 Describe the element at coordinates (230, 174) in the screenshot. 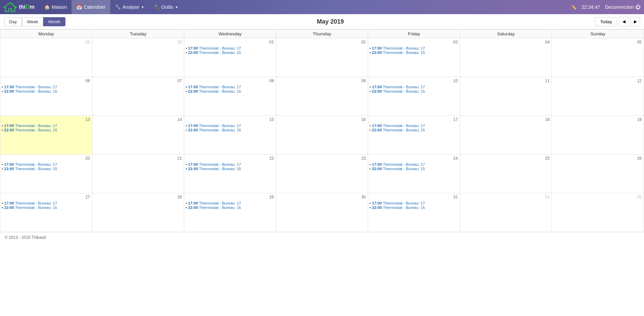

I see `calendar-day-cell: 22• 17:00 Thermostat - Bureau: 17• 22:00…` at that location.